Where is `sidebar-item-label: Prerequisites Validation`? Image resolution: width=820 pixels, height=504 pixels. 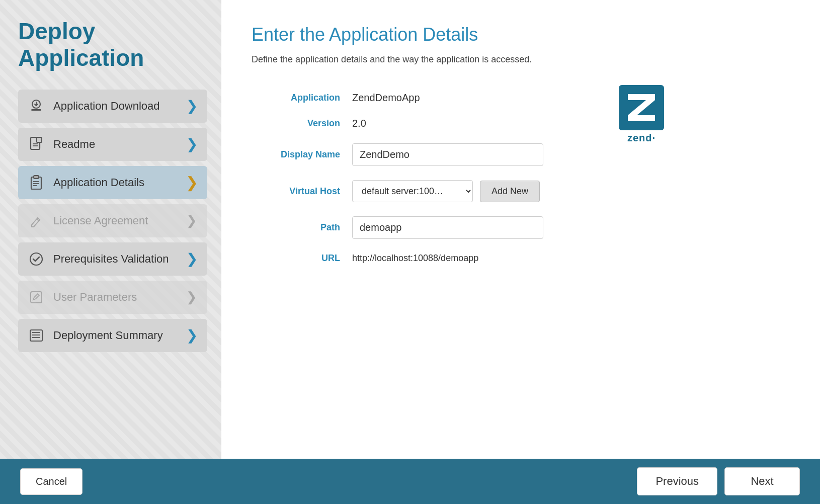
sidebar-item-label: Prerequisites Validation is located at coordinates (118, 259).